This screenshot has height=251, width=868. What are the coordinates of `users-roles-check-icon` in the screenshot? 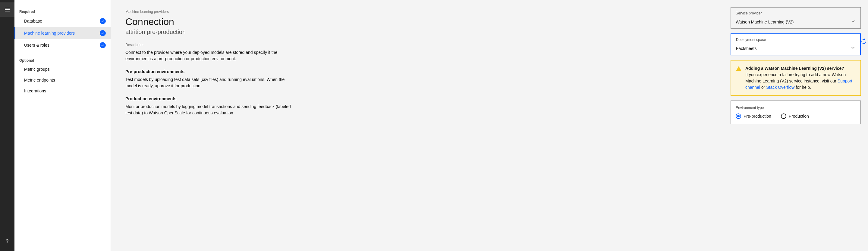 It's located at (103, 45).